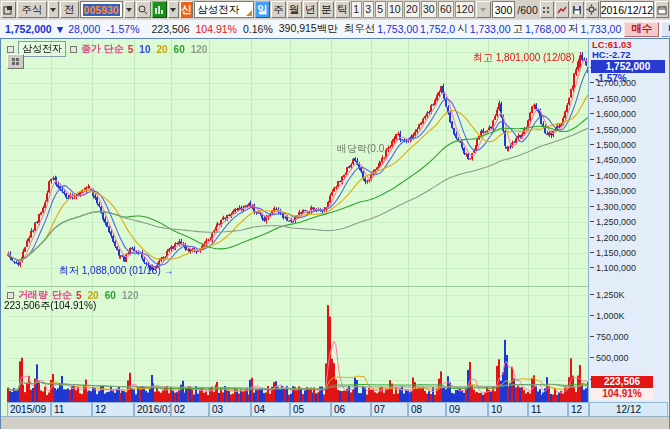  Describe the element at coordinates (629, 337) in the screenshot. I see `axis-tick: 750,000` at that location.